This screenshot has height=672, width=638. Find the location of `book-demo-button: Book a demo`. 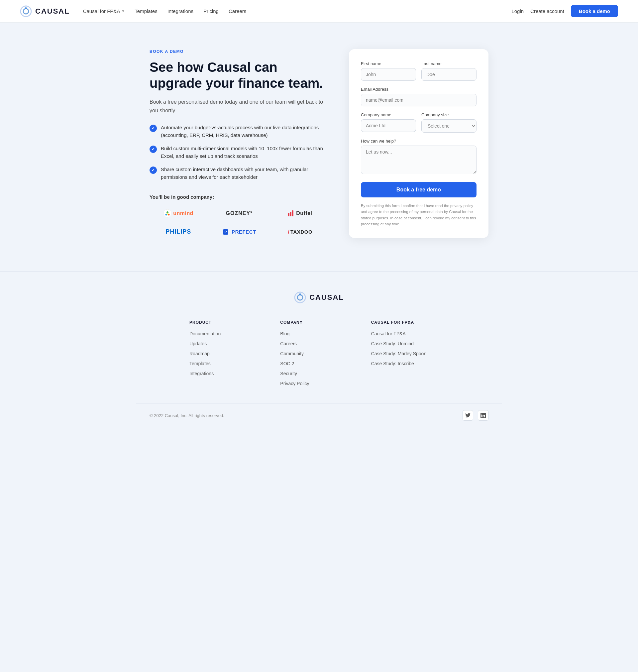

book-demo-button: Book a demo is located at coordinates (594, 11).